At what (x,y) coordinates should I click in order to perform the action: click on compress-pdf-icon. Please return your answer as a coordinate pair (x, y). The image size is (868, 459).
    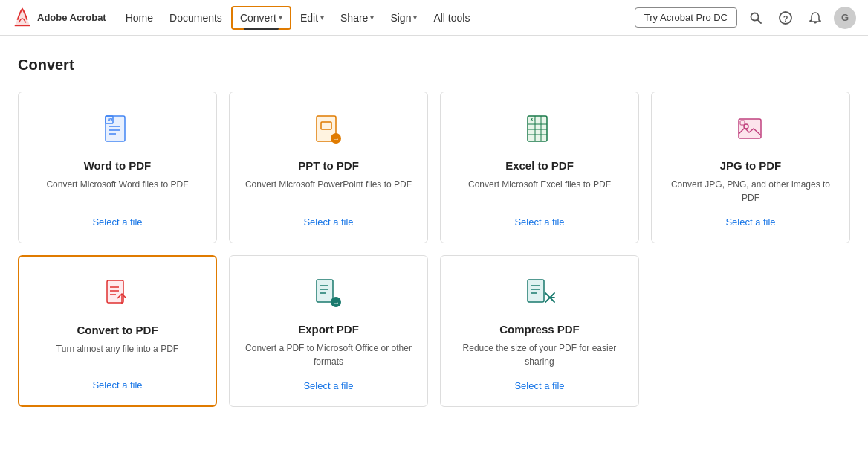
    Looking at the image, I should click on (540, 295).